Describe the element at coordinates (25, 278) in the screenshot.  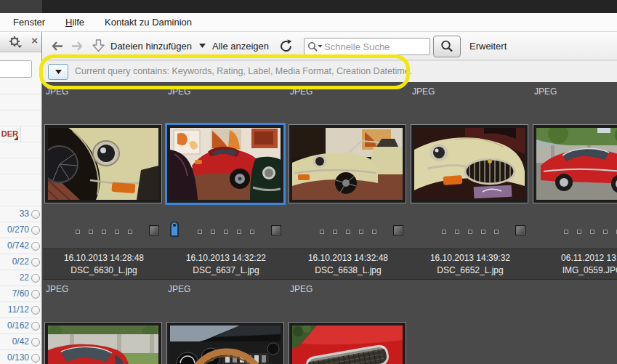
I see `filter-count: 22` at that location.